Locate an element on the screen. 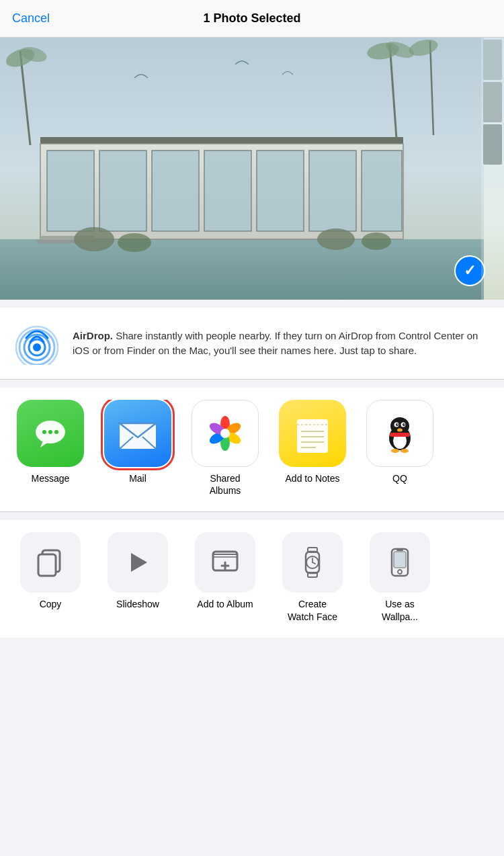 This screenshot has width=504, height=856. airdrop-description: AirDrop. Share instantly with people nea… is located at coordinates (282, 343).